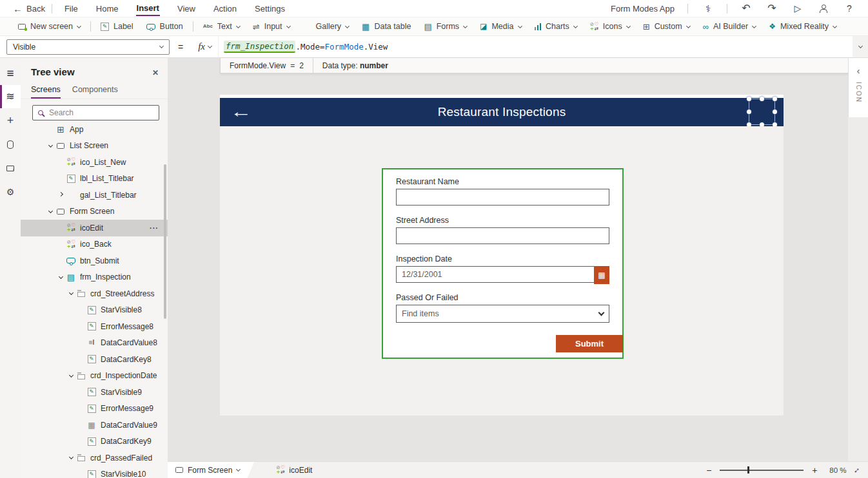 The image size is (868, 478). What do you see at coordinates (94, 245) in the screenshot?
I see `tree-item-ico-back: ⊘♡+⇄ico_Back` at bounding box center [94, 245].